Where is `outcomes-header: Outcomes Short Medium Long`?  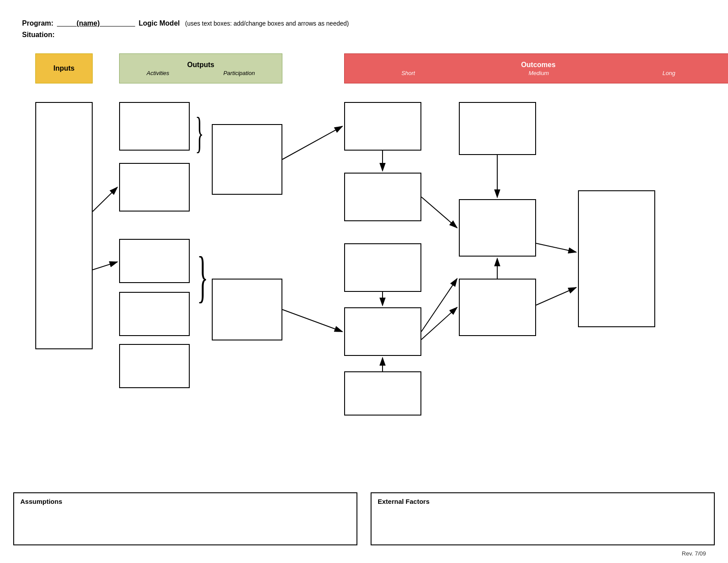 outcomes-header: Outcomes Short Medium Long is located at coordinates (536, 68).